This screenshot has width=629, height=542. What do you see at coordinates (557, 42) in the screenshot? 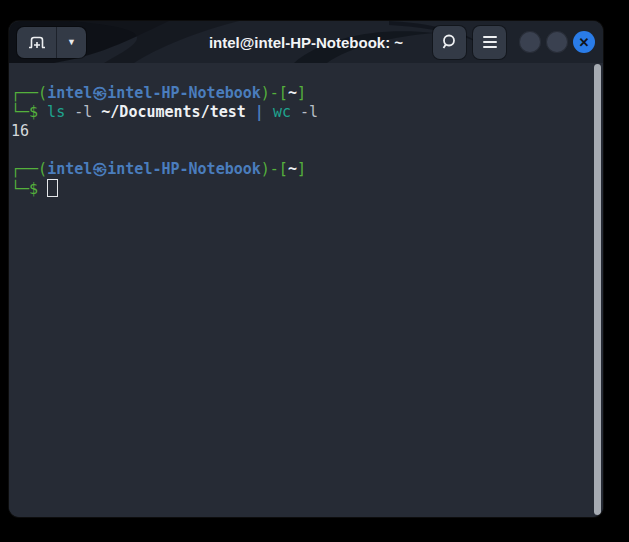
I see `maximize-button` at bounding box center [557, 42].